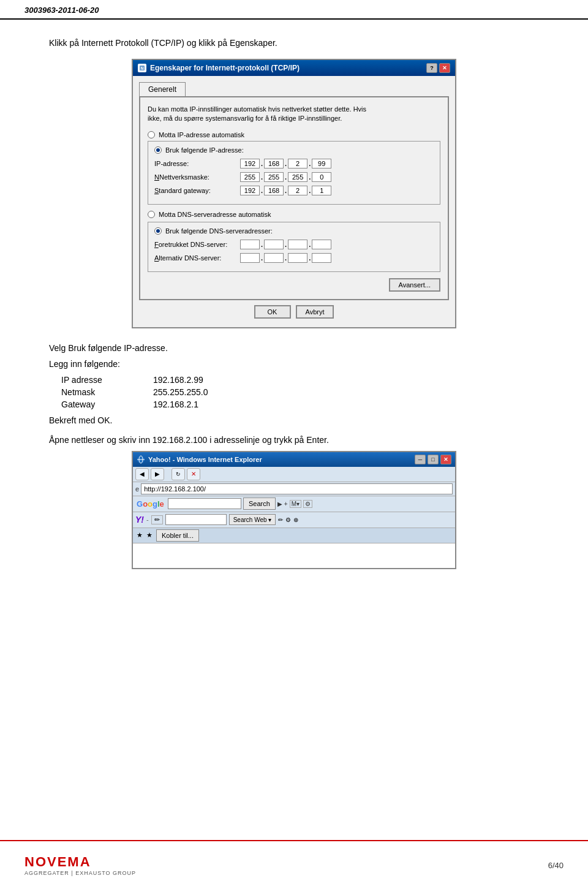 Image resolution: width=588 pixels, height=889 pixels. Describe the element at coordinates (294, 191) in the screenshot. I see `gateway-row: Standard gateway: 192 . 168 . 2 . 1` at that location.